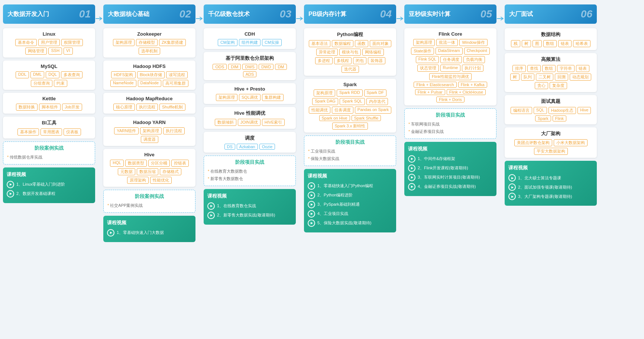  What do you see at coordinates (250, 66) in the screenshot?
I see `dw-arch-card: 基于阿里数仓分层架构 ODS DIM DWS DWD DM ADS` at bounding box center [250, 66].